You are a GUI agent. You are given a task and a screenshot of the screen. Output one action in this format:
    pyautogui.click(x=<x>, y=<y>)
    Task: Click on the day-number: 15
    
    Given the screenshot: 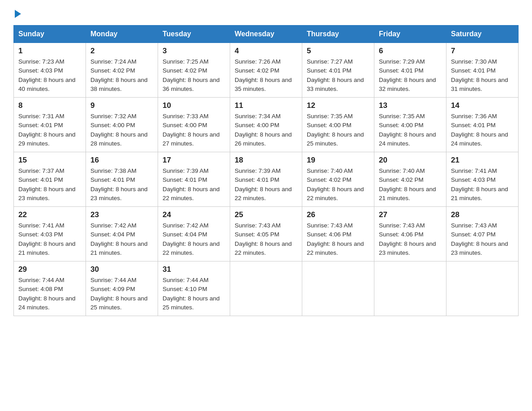 What is the action you would take?
    pyautogui.click(x=50, y=160)
    